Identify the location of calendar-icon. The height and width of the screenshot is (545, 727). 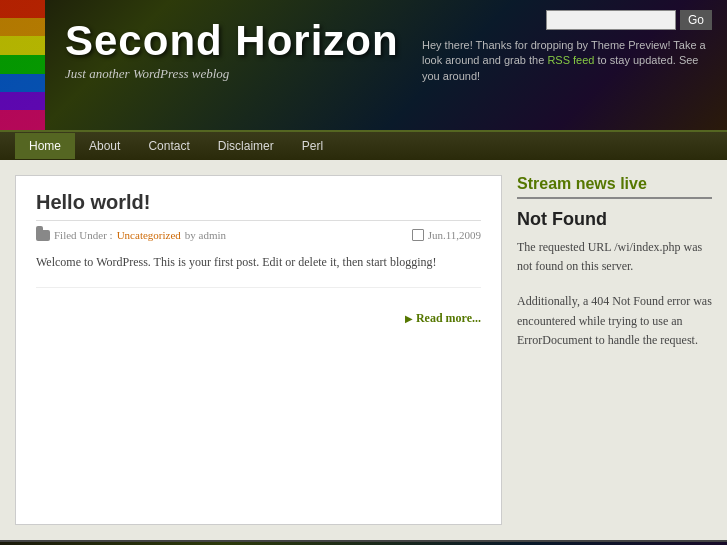
(418, 235).